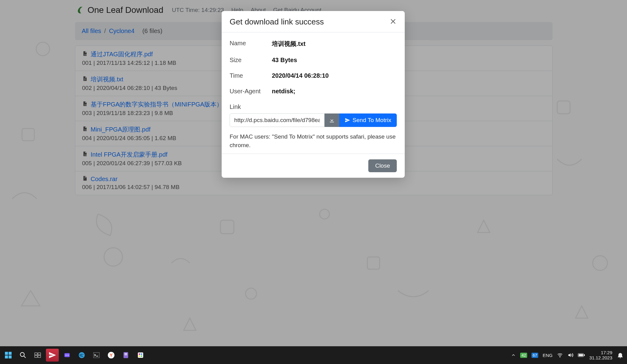 This screenshot has height=364, width=627. Describe the element at coordinates (38, 355) in the screenshot. I see `task-view-icon` at that location.